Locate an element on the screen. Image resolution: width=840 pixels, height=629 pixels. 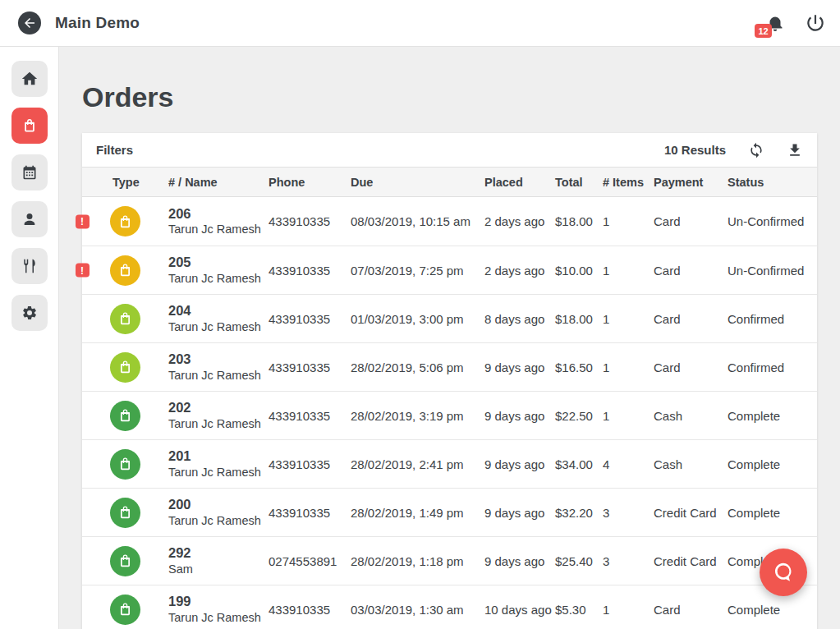
results-count: 10 Results is located at coordinates (695, 149).